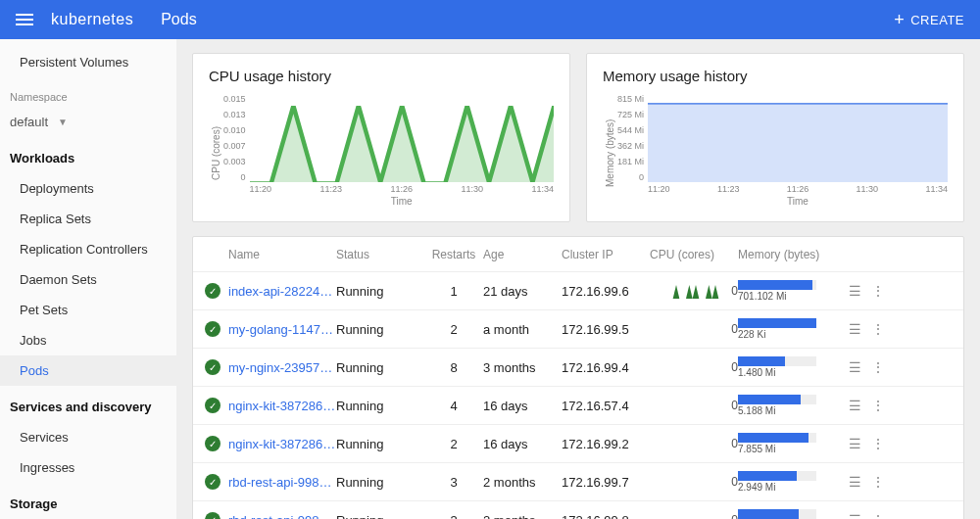  Describe the element at coordinates (578, 368) in the screenshot. I see `table-row: ✓my-nginx-23957155…Running83 months172.1…` at that location.